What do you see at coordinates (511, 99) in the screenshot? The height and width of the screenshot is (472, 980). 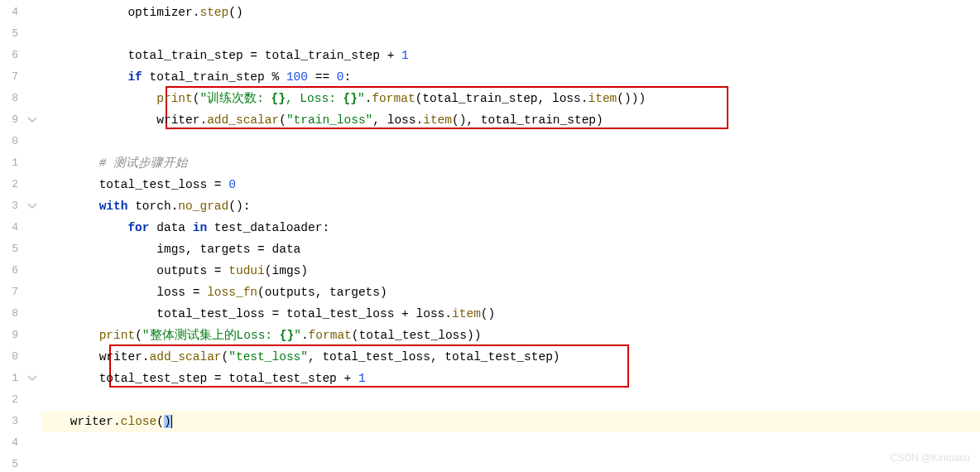 I see `code-line: print("训练次数: {}, Loss: {}".format(total_…` at bounding box center [511, 99].